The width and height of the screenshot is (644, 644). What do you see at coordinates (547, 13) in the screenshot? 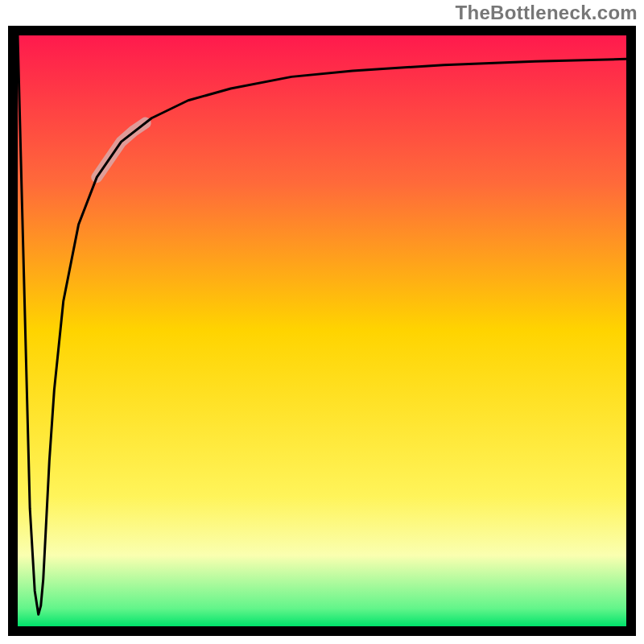
I see `watermark-text: TheBottleneck.com` at bounding box center [547, 13].